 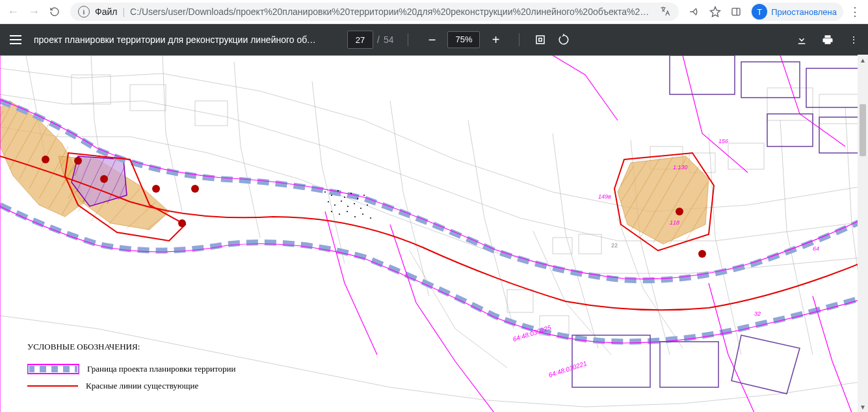 I want to click on legend-label-red-lines: Красные линии существующие, so click(x=142, y=386).